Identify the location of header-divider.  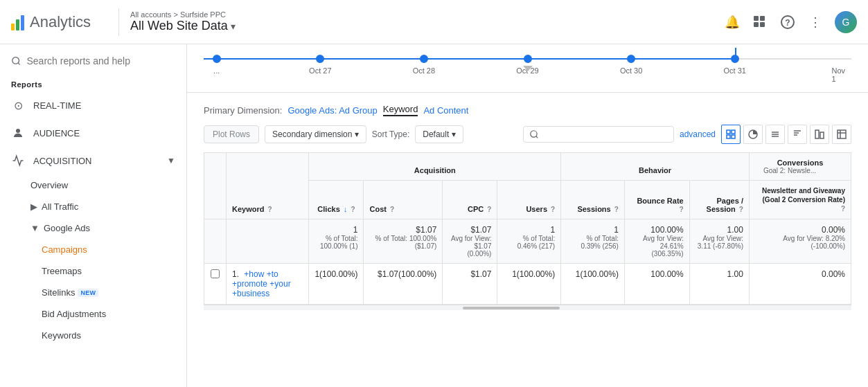
(119, 22).